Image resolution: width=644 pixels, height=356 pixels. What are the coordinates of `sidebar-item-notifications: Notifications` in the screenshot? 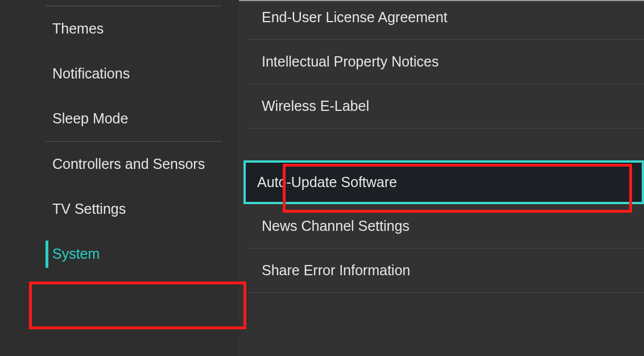 It's located at (119, 74).